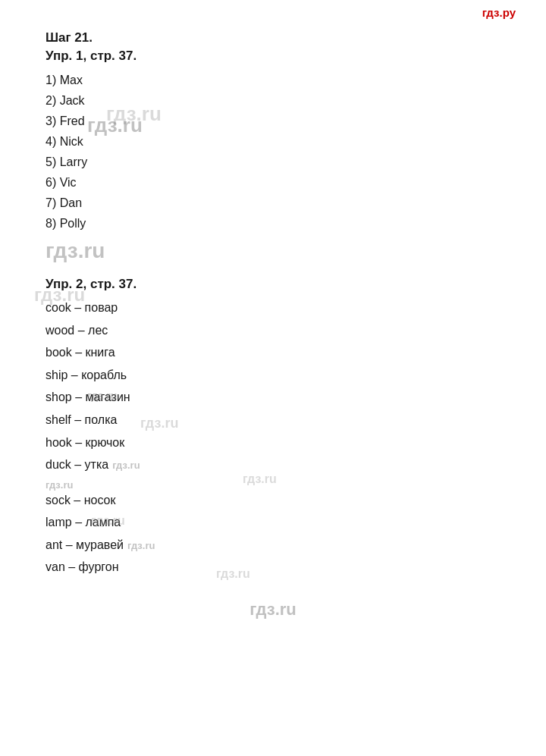 This screenshot has width=546, height=756. What do you see at coordinates (273, 183) in the screenshot?
I see `list-item: 6) Vic` at bounding box center [273, 183].